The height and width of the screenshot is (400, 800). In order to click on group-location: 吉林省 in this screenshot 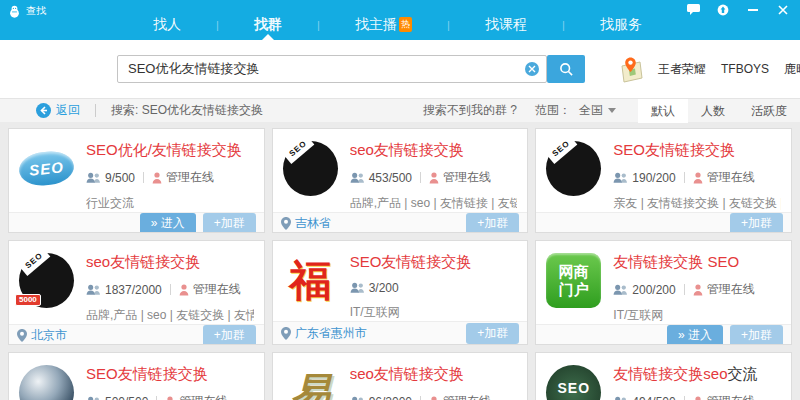, I will do `click(306, 224)`.